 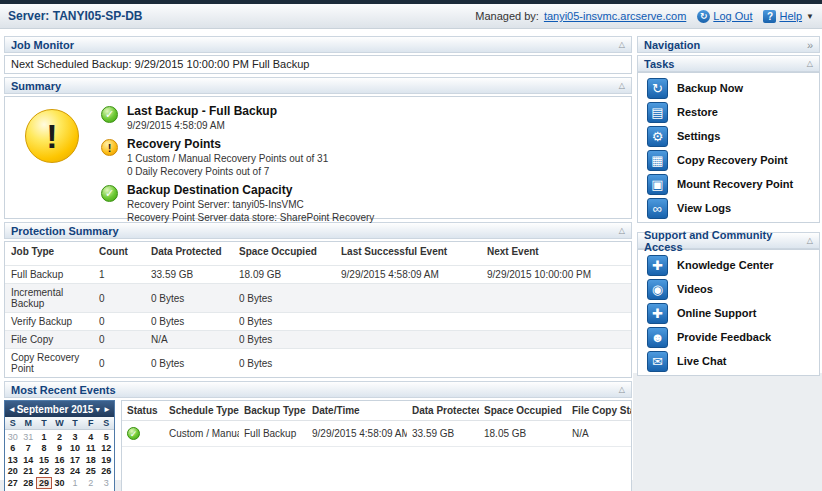 What do you see at coordinates (658, 338) in the screenshot?
I see `provide-feedback-icon: ☻` at bounding box center [658, 338].